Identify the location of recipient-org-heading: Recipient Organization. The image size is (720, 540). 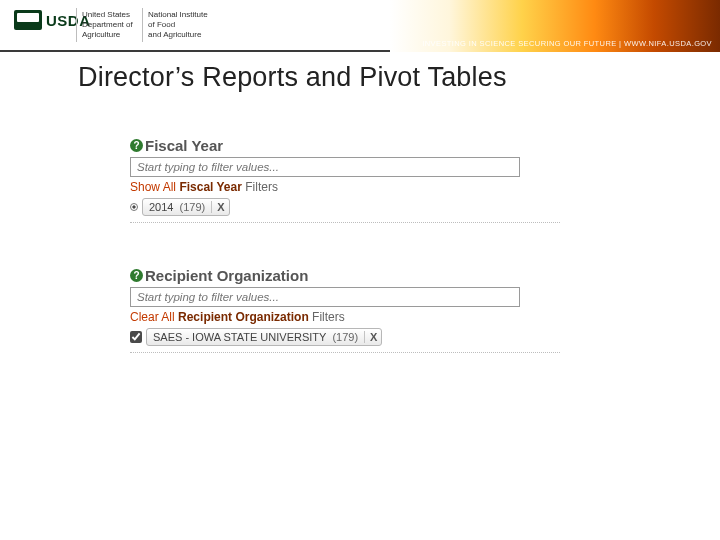
(226, 276).